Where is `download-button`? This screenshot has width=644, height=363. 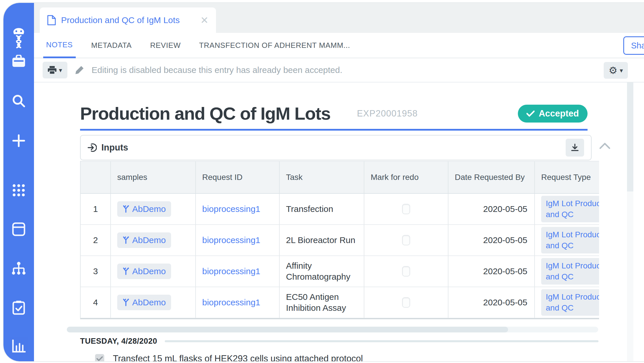
download-button is located at coordinates (575, 148).